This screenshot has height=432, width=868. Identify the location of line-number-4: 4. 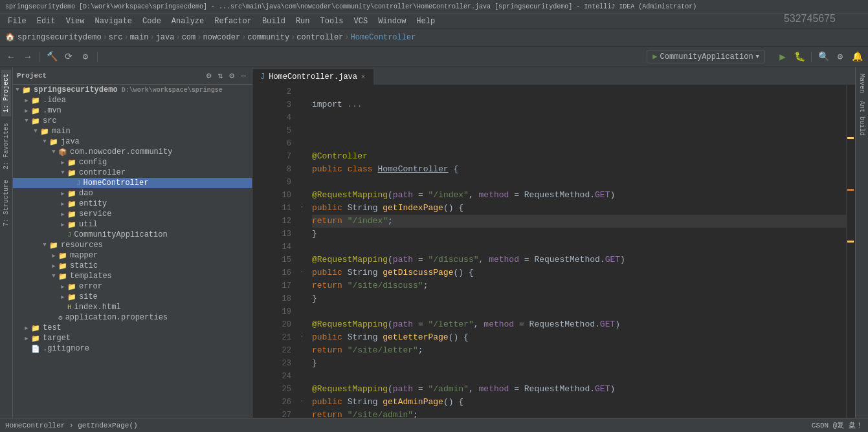
(286, 118).